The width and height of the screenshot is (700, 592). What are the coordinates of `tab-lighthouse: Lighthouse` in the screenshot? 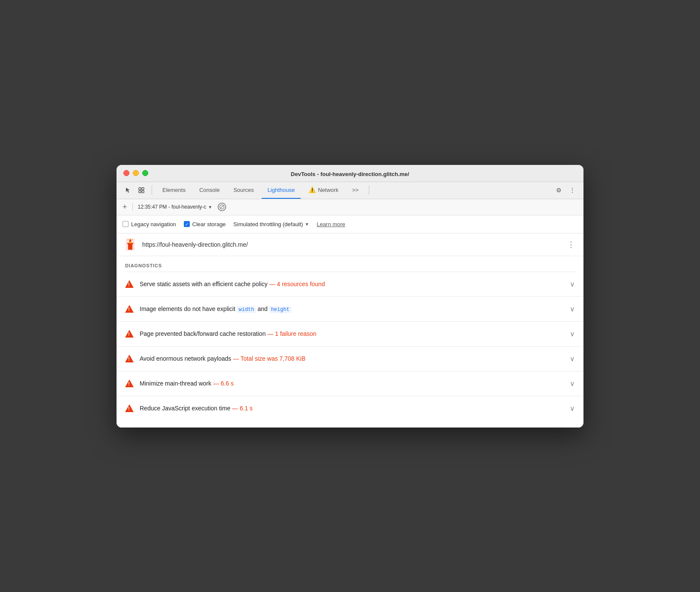 It's located at (281, 190).